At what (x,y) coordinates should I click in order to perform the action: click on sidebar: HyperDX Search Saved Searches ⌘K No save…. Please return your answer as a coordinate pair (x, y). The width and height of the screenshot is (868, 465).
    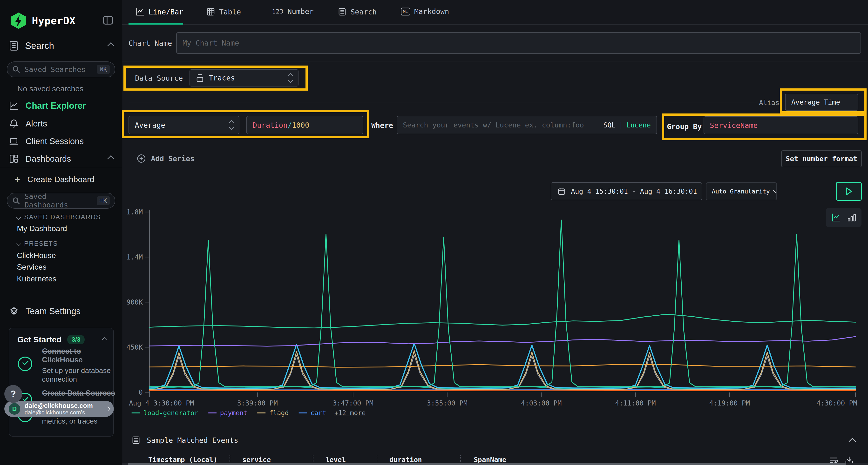
    Looking at the image, I should click on (61, 232).